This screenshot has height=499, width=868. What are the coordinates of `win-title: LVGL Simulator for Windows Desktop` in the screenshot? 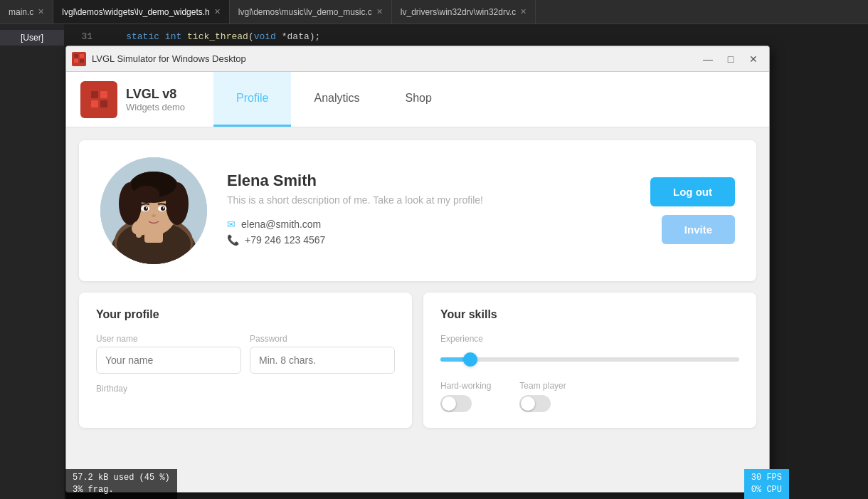 It's located at (392, 58).